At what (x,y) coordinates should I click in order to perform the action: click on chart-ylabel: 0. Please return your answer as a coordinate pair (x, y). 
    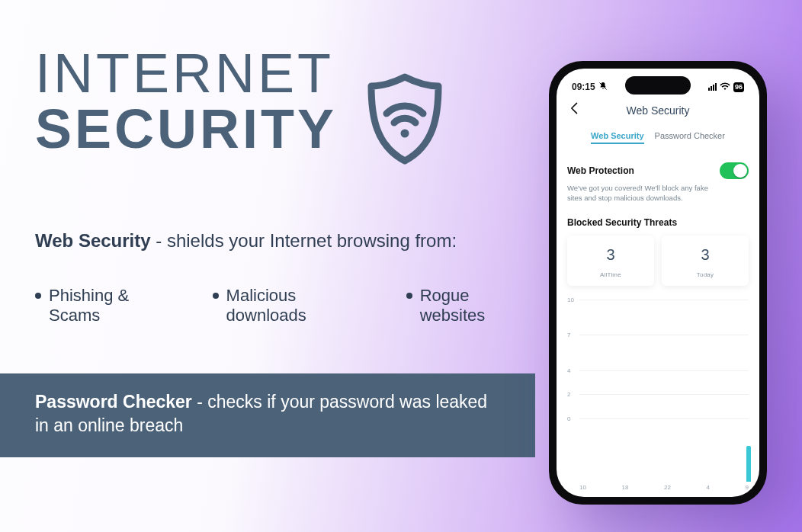
    Looking at the image, I should click on (569, 418).